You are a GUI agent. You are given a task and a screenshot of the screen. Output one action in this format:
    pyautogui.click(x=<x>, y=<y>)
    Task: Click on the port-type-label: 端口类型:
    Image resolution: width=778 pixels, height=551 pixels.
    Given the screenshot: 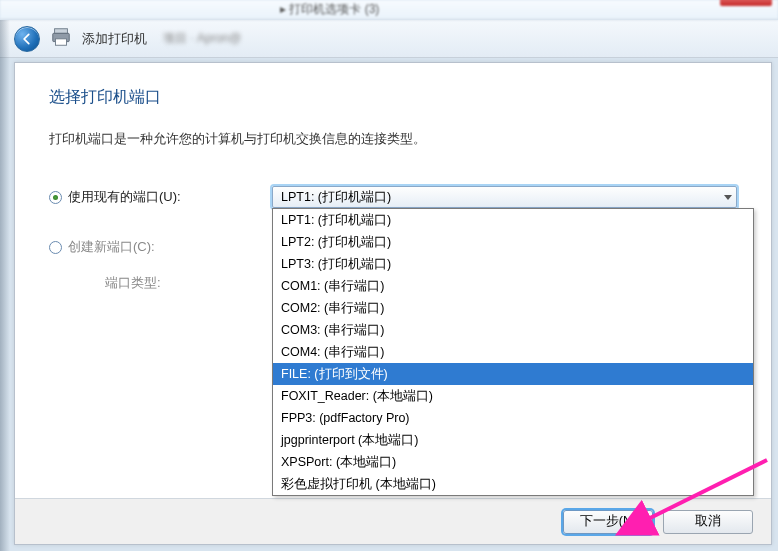 What is the action you would take?
    pyautogui.click(x=133, y=283)
    